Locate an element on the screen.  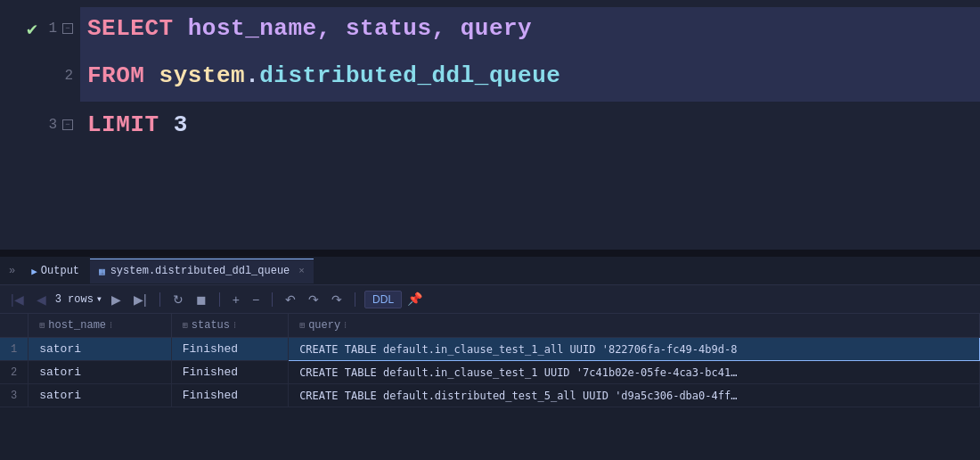
resize-divider is located at coordinates (490, 253).